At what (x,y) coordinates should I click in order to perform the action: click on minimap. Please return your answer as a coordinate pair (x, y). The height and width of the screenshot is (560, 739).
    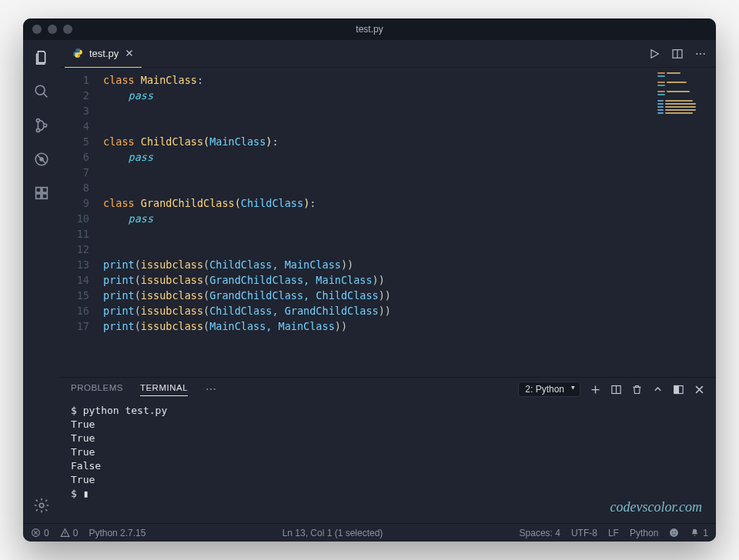
    Looking at the image, I should click on (684, 93).